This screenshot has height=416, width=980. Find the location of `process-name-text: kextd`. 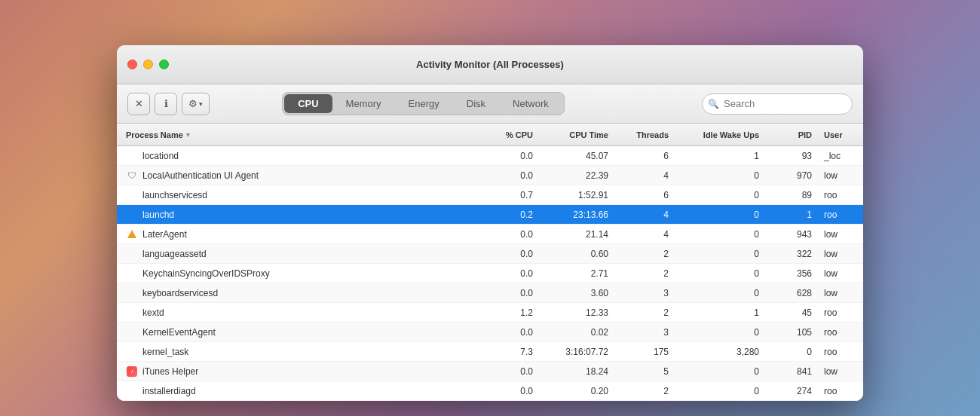

process-name-text: kextd is located at coordinates (154, 313).